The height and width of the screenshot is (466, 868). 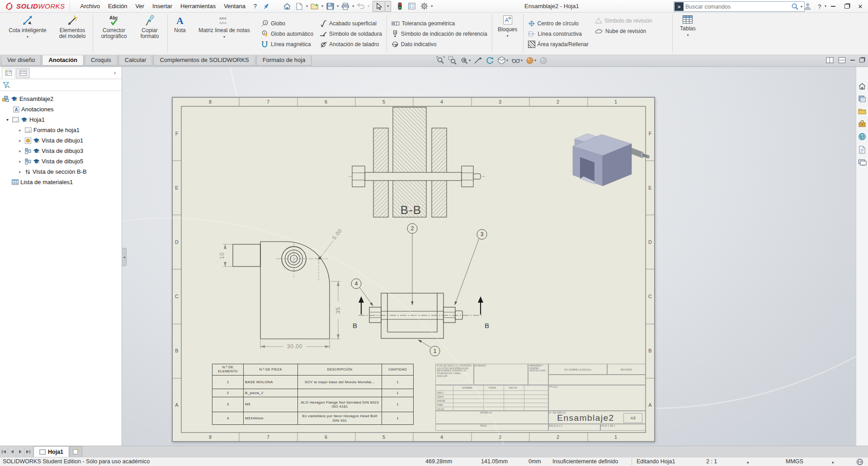 What do you see at coordinates (419, 290) in the screenshot?
I see `balloons: 2 3 4 1` at bounding box center [419, 290].